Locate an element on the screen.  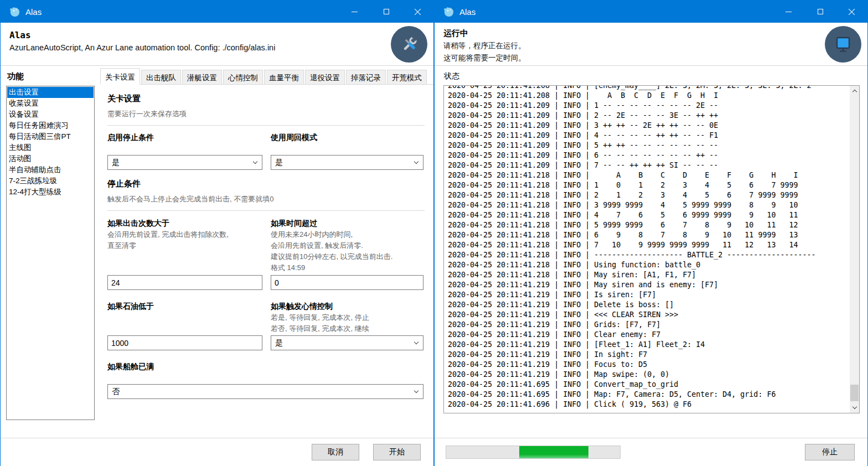
scrollbar-thumb is located at coordinates (855, 393).